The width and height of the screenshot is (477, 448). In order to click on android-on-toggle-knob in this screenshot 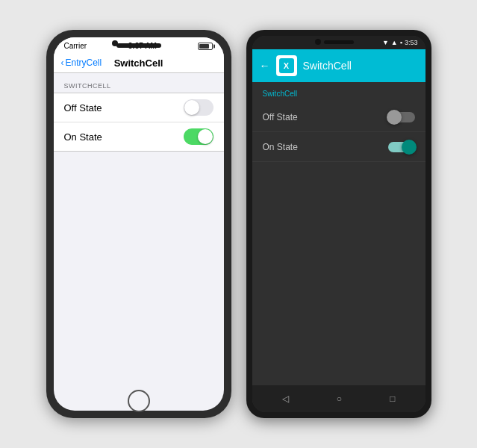, I will do `click(409, 147)`.